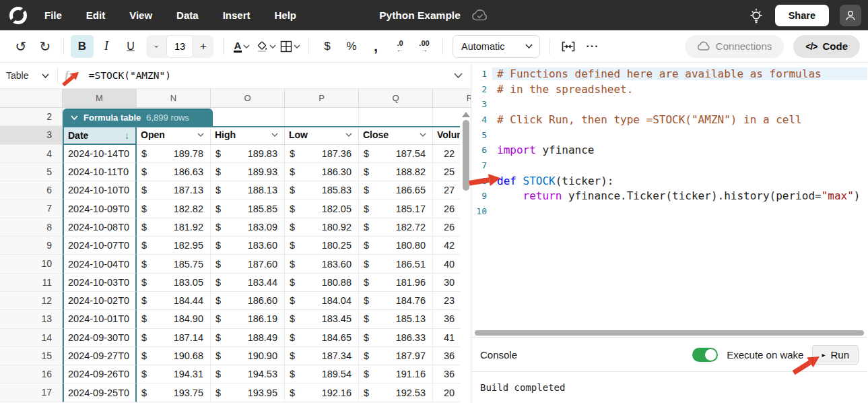 Image resolution: width=868 pixels, height=403 pixels. Describe the element at coordinates (396, 319) in the screenshot. I see `cell-value: $185.13` at that location.